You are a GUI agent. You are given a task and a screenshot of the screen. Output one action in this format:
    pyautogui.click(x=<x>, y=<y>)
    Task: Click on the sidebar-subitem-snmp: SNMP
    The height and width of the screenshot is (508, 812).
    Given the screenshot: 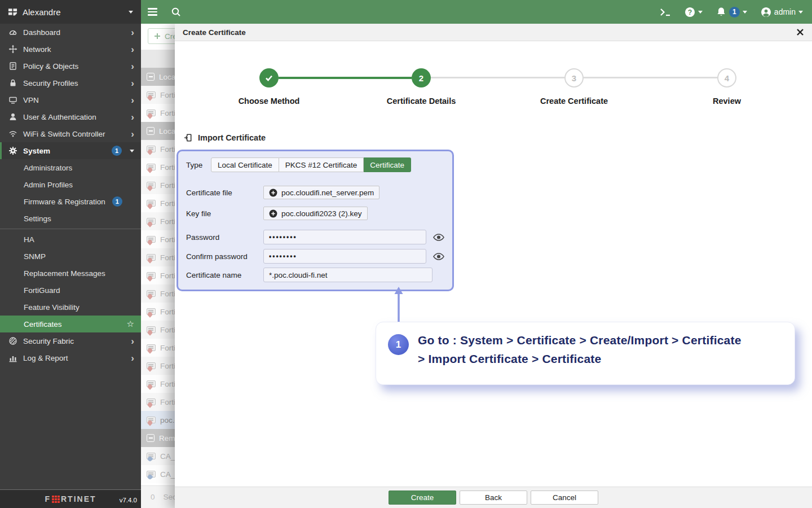 What is the action you would take?
    pyautogui.click(x=70, y=256)
    